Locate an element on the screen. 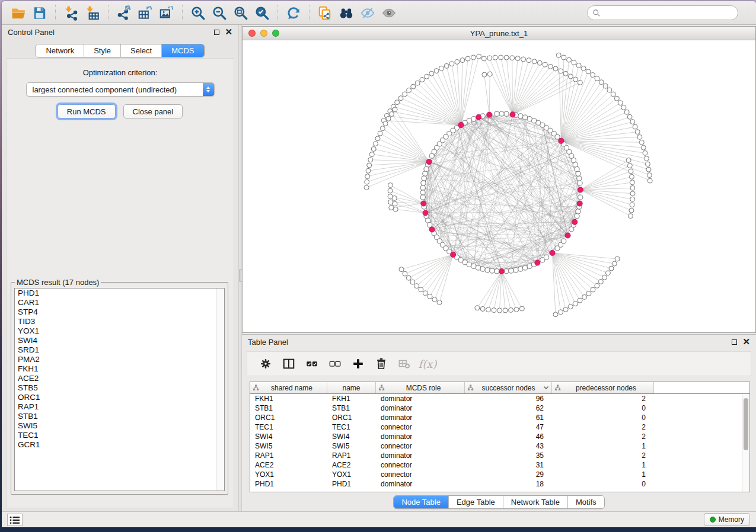  zoom-selected-icon is located at coordinates (262, 13).